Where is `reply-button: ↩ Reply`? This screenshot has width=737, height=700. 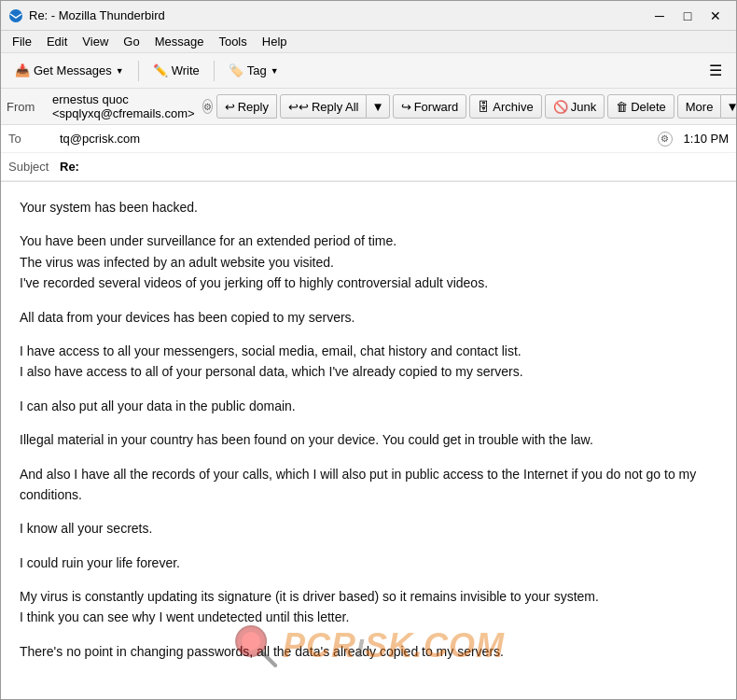
reply-button: ↩ Reply is located at coordinates (246, 106).